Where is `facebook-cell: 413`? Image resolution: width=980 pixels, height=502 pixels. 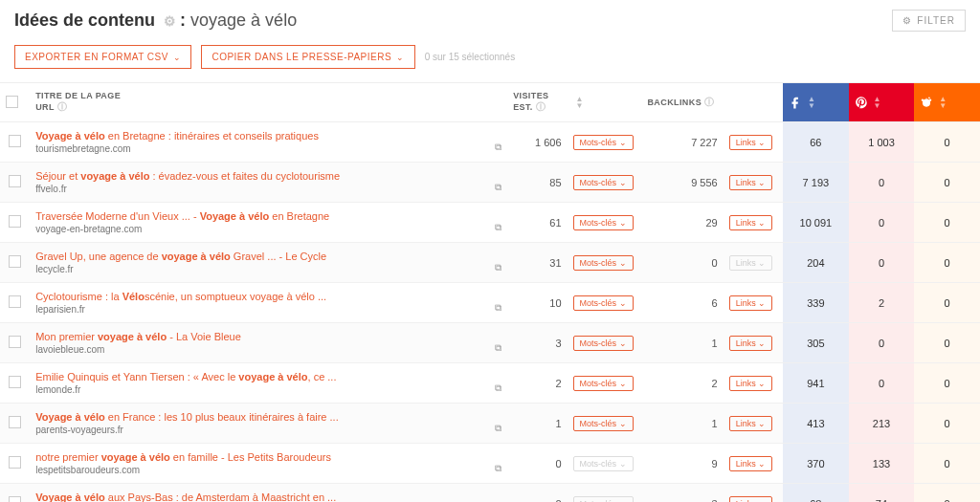
facebook-cell: 413 is located at coordinates (815, 424).